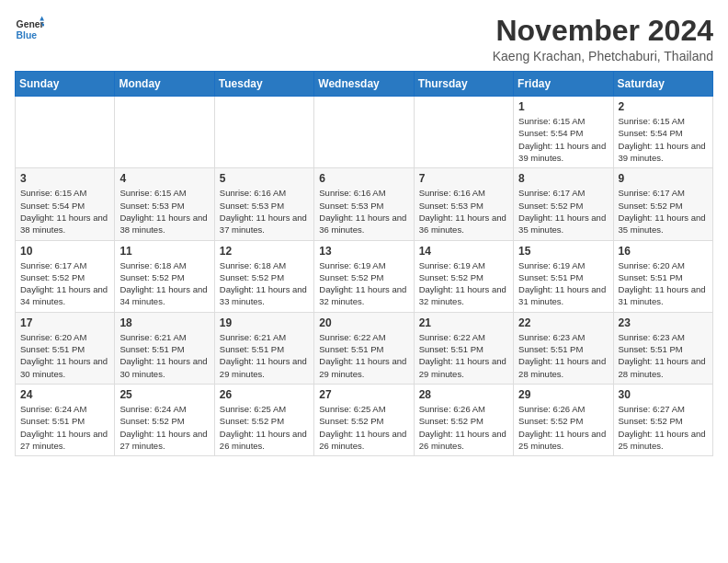 This screenshot has width=728, height=563. Describe the element at coordinates (563, 132) in the screenshot. I see `calendar-cell: 1Sunrise: 6:15 AM Sunset: 5:54 PM Daylig…` at that location.